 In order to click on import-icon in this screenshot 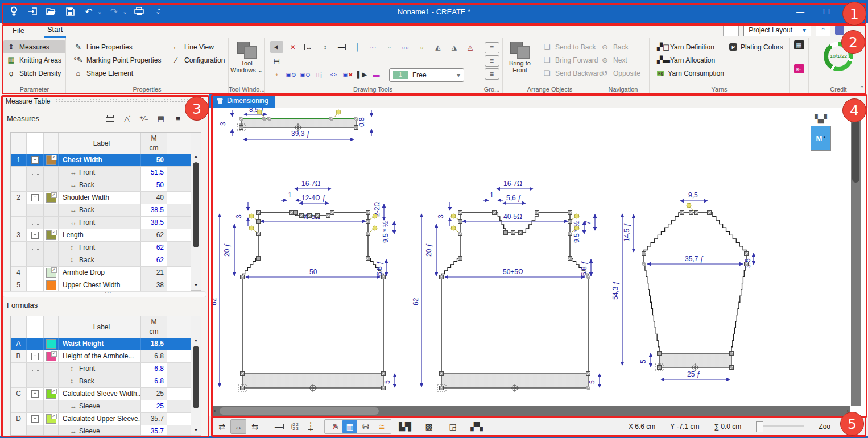, I will do `click(32, 11)`.